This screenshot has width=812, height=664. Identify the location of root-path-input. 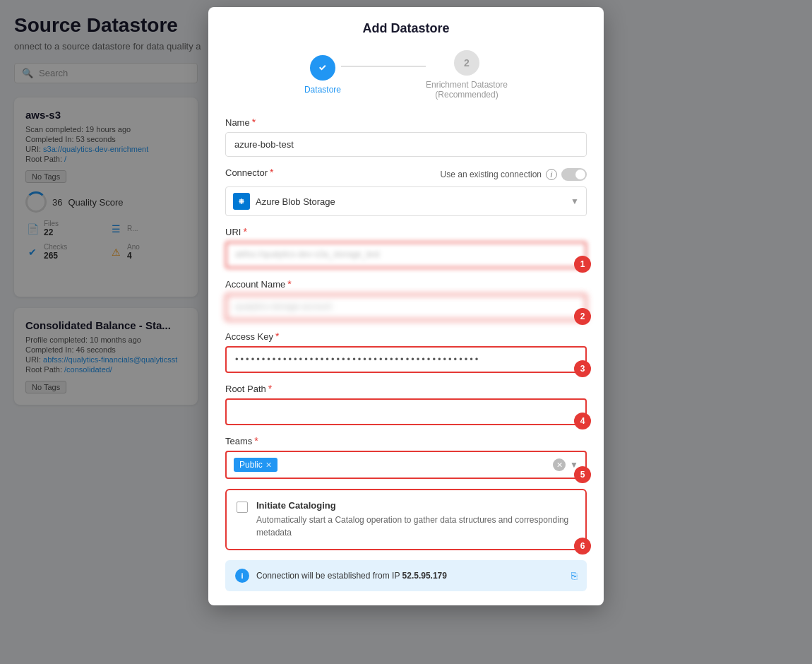
(406, 412).